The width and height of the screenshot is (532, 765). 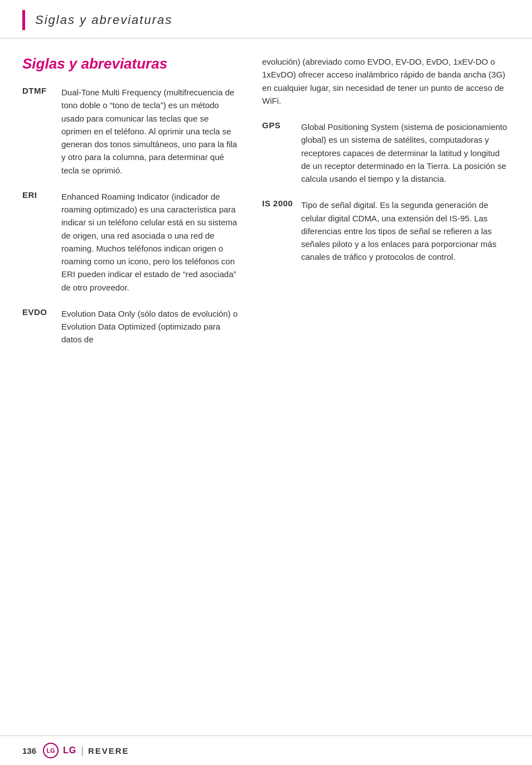 I want to click on lg-text: LG, so click(x=70, y=751).